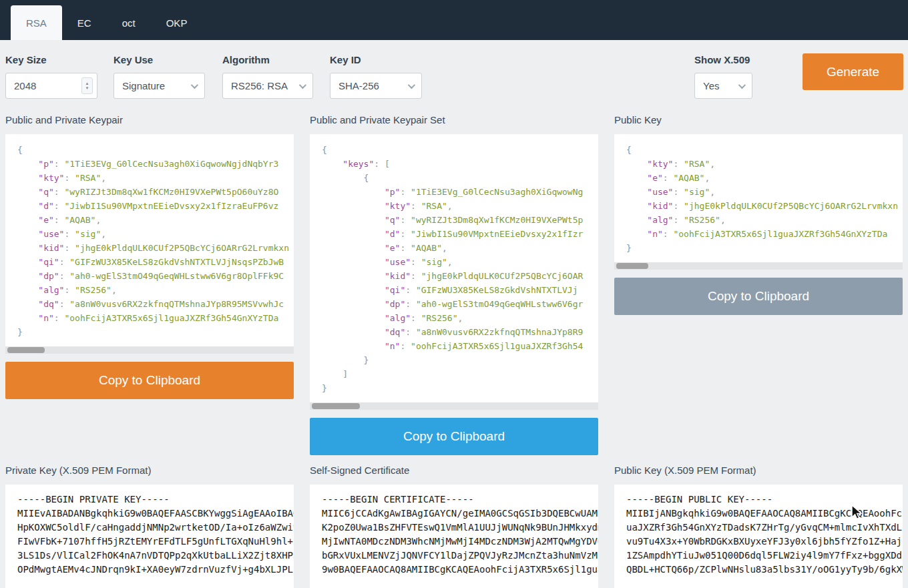 This screenshot has width=908, height=588. I want to click on show-x509-select: Yes, so click(724, 85).